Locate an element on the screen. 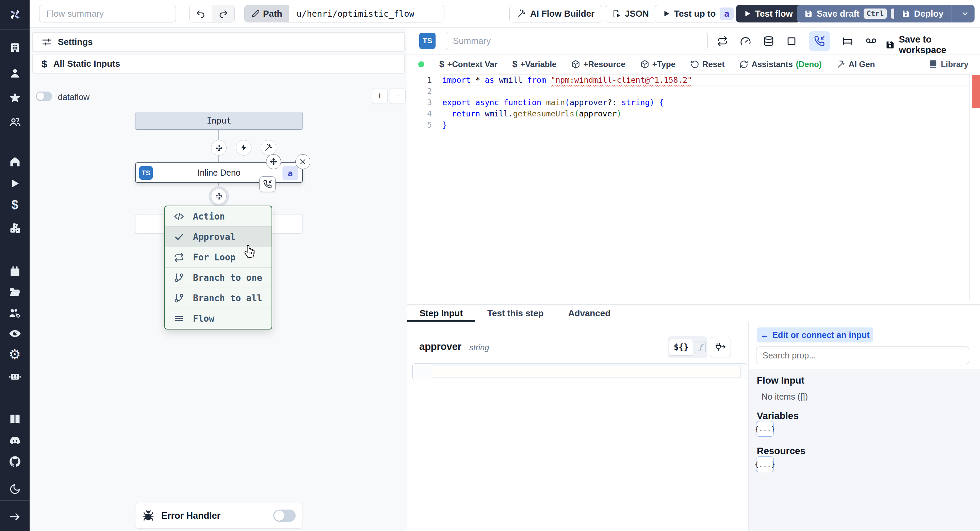 The image size is (980, 531). groups-user-cog-icon is located at coordinates (15, 313).